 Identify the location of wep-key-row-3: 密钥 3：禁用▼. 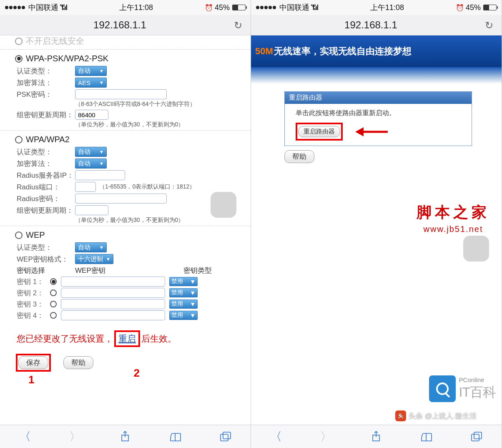
(129, 304).